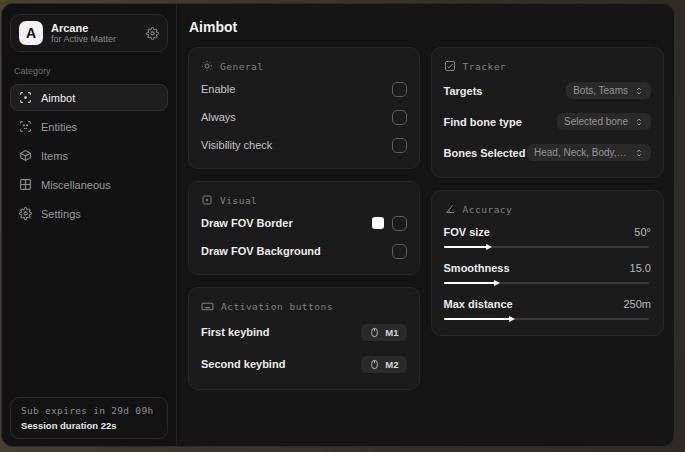  I want to click on panel-accuracy: Accuracy FOV size 50°, so click(548, 263).